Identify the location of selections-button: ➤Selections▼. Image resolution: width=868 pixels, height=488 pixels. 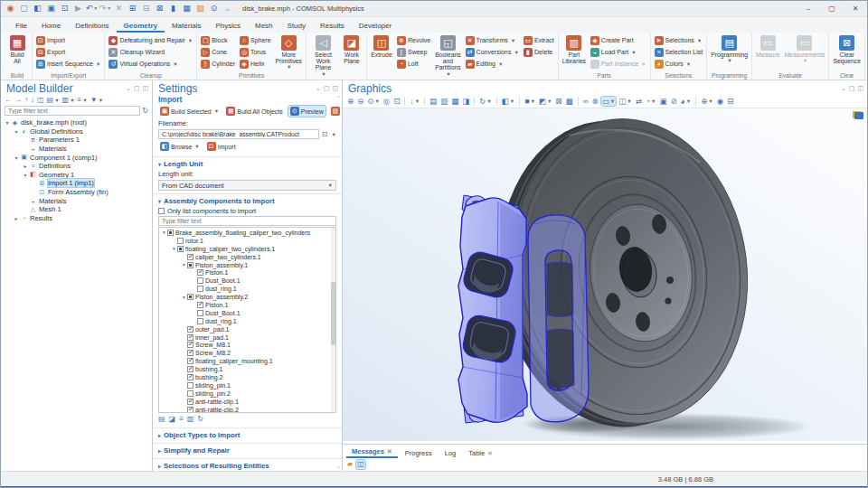
(679, 40).